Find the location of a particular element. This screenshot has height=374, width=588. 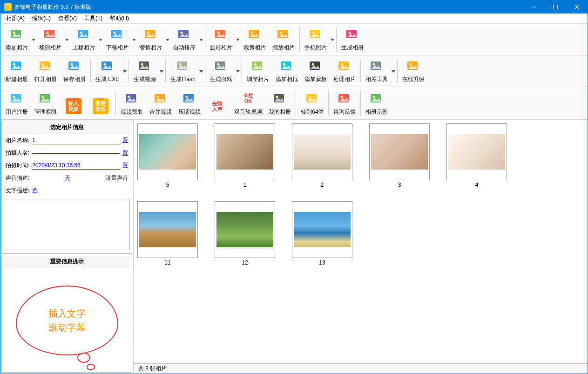

thumb-item-2: 2 is located at coordinates (322, 156).